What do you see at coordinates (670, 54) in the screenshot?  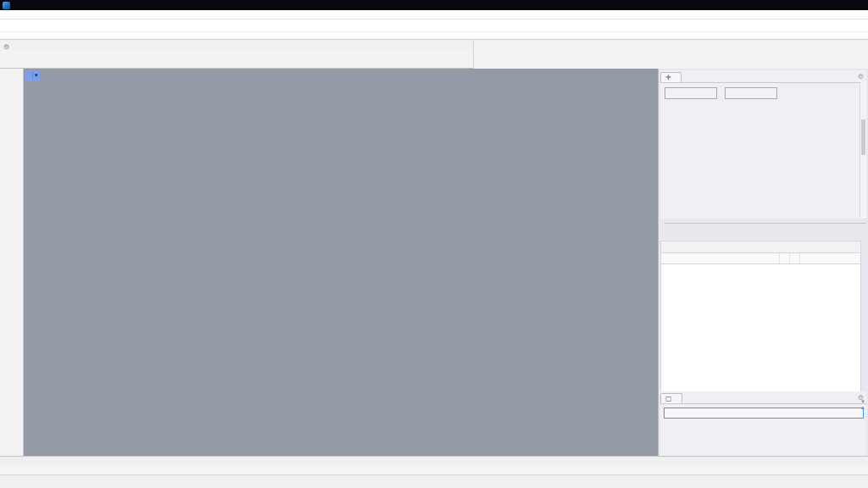 I see `sync-toolbar` at bounding box center [670, 54].